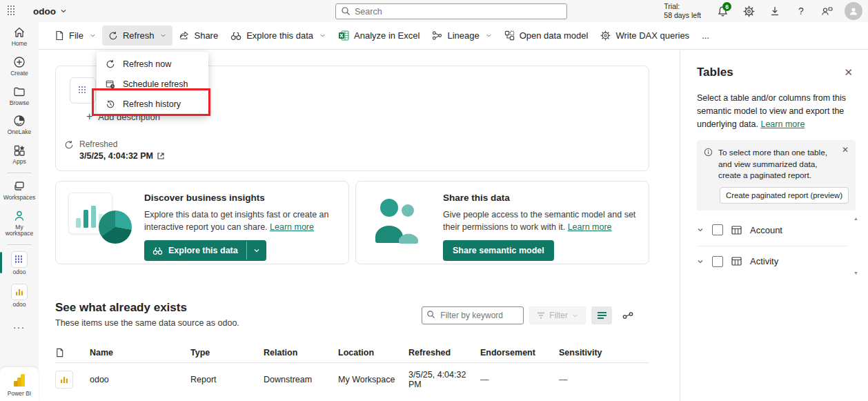 Image resolution: width=868 pixels, height=401 pixels. I want to click on insights-learn-more-link: Learn more, so click(292, 227).